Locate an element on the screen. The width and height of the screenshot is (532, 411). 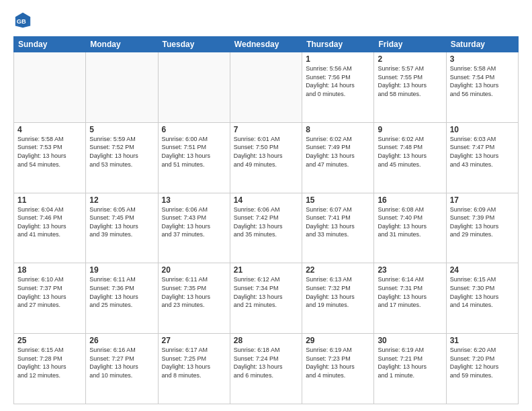
calendar-cell: 29Sunrise: 6:19 AM Sunset: 7:23 PM Dayli… is located at coordinates (339, 369).